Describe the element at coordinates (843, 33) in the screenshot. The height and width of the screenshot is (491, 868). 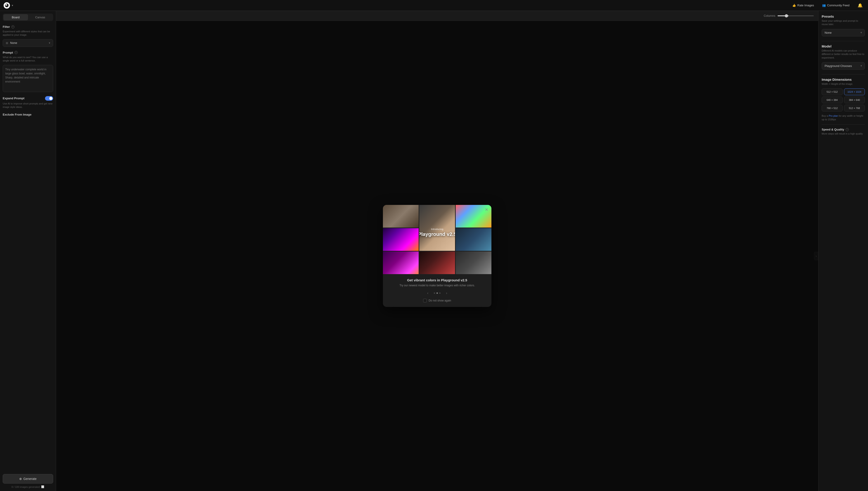
I see `presets-dropdown: None ▾` at that location.